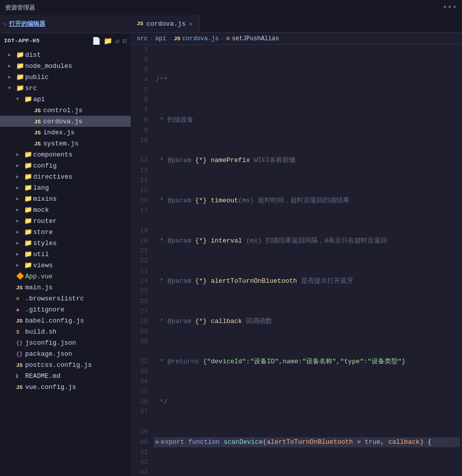 The width and height of the screenshot is (462, 476). Describe the element at coordinates (65, 387) in the screenshot. I see `sidebar-item-vue-config: JS vue.config.js` at that location.